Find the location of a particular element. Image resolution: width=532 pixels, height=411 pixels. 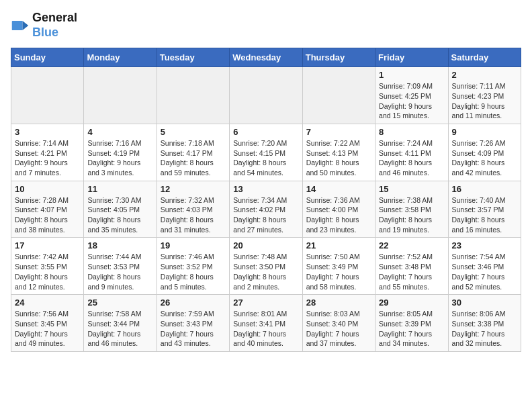

day-info: Sunrise: 7:18 AM Sunset: 4:17 PM Dayligh… is located at coordinates (193, 158).